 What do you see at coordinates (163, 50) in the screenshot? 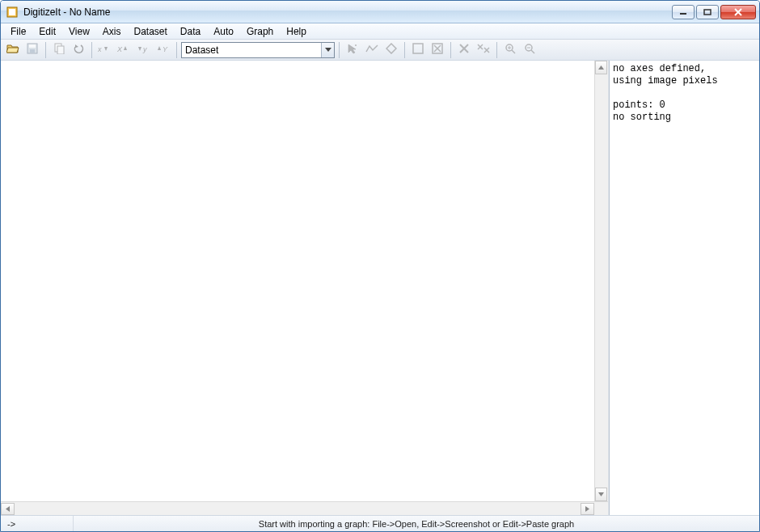
I see `ymax-icon: Y` at bounding box center [163, 50].